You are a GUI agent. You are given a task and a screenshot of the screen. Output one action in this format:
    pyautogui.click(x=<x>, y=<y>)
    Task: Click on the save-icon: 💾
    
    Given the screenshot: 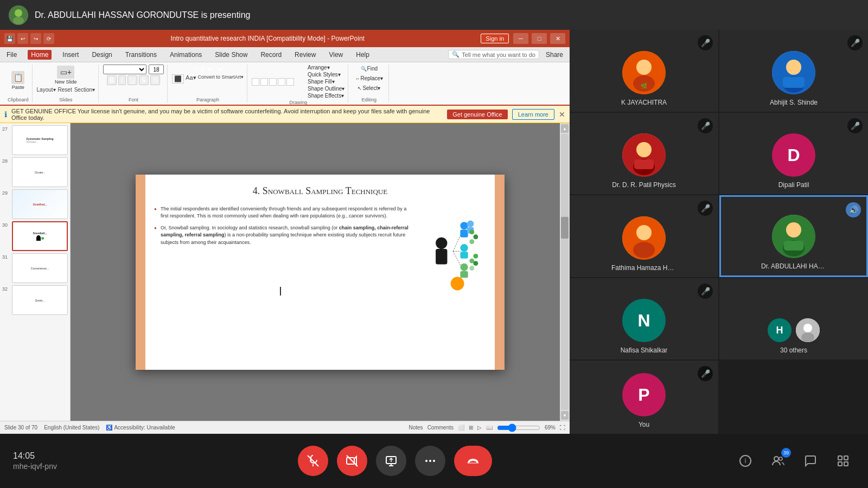 What is the action you would take?
    pyautogui.click(x=10, y=38)
    